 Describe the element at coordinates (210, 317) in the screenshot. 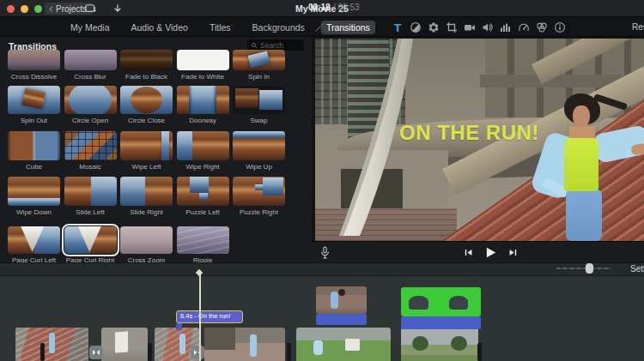

I see `timeline-title-clip: 6.4s - On the run!` at that location.